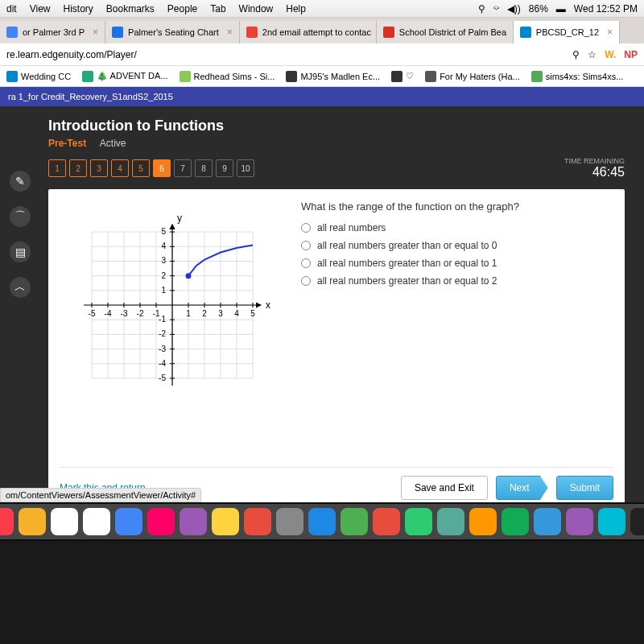 This screenshot has height=644, width=644. What do you see at coordinates (113, 143) in the screenshot?
I see `active-label: Active` at bounding box center [113, 143].